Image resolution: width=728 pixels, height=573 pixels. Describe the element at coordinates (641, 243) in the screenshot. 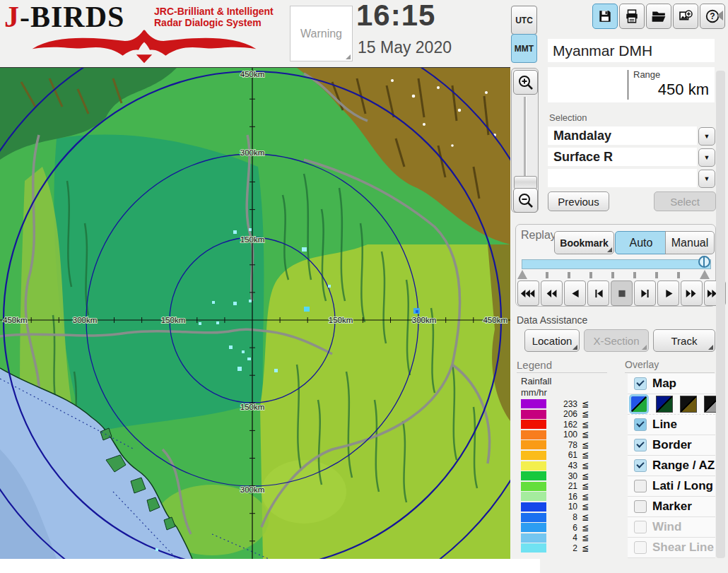

I see `auto-mode-button: Auto` at that location.